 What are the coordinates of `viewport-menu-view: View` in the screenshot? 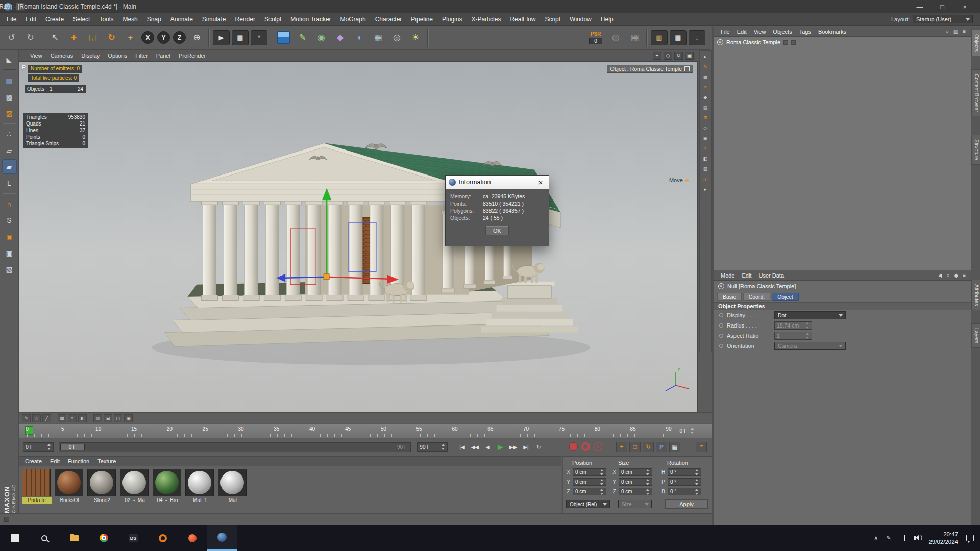 It's located at (36, 56).